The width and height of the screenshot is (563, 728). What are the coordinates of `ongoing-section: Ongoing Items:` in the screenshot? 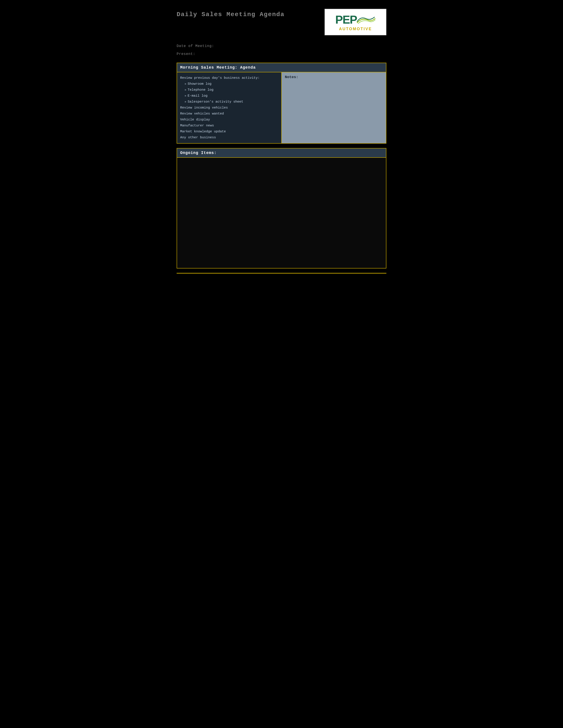 It's located at (282, 208).